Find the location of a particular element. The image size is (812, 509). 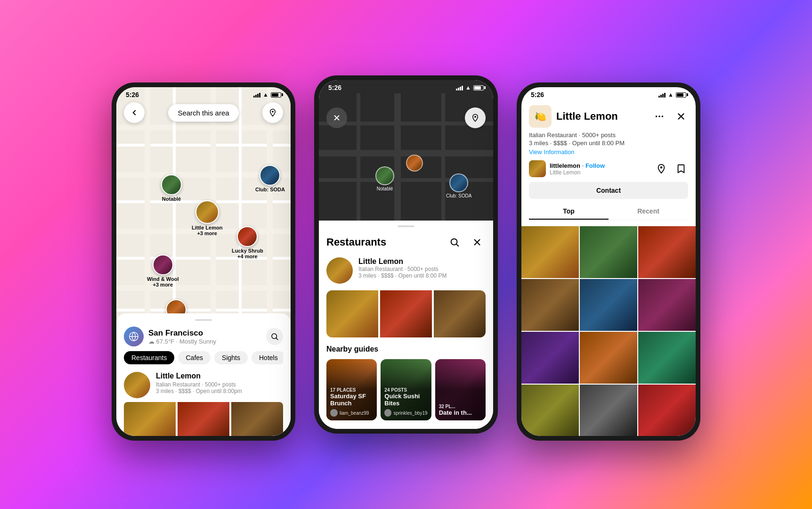

search-area-button: Search this area is located at coordinates (203, 113).